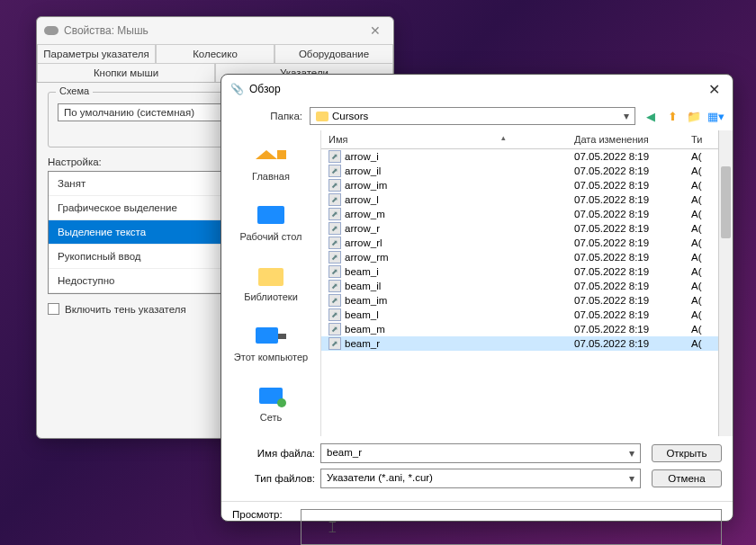  Describe the element at coordinates (687, 478) in the screenshot. I see `cancel-button: Отмена` at that location.